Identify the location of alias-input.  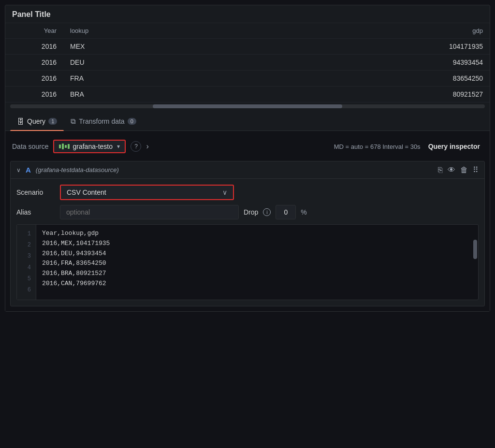
(149, 212).